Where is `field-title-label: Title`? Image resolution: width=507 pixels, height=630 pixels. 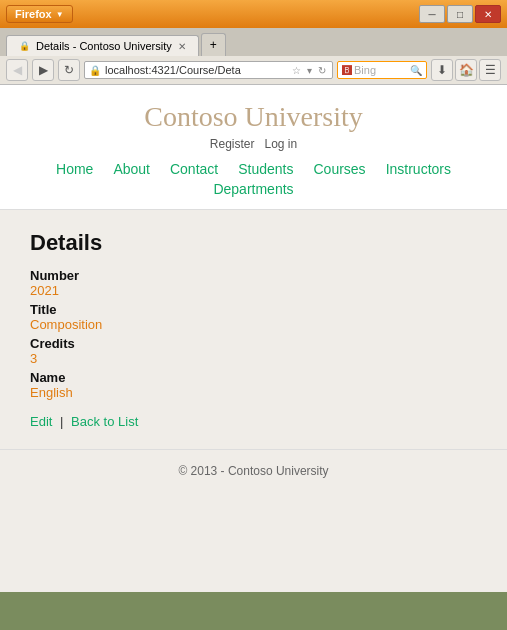 field-title-label: Title is located at coordinates (254, 310).